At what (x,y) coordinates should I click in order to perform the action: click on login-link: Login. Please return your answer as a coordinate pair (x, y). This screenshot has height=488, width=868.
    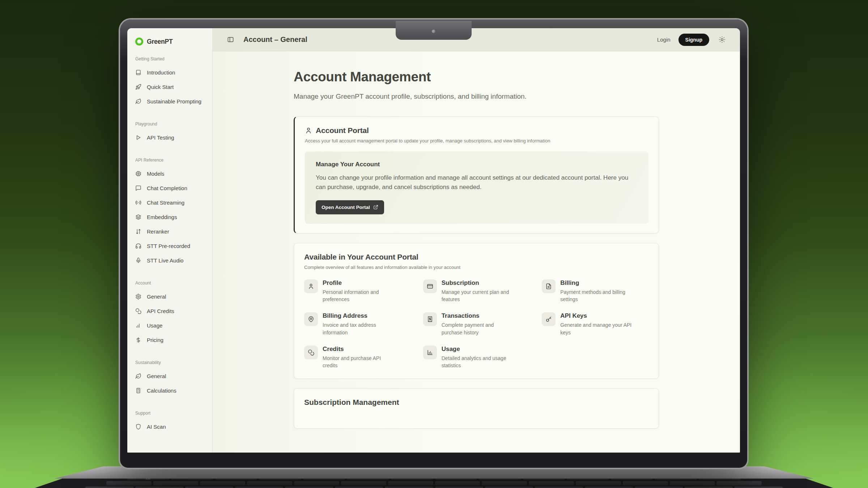
    Looking at the image, I should click on (664, 40).